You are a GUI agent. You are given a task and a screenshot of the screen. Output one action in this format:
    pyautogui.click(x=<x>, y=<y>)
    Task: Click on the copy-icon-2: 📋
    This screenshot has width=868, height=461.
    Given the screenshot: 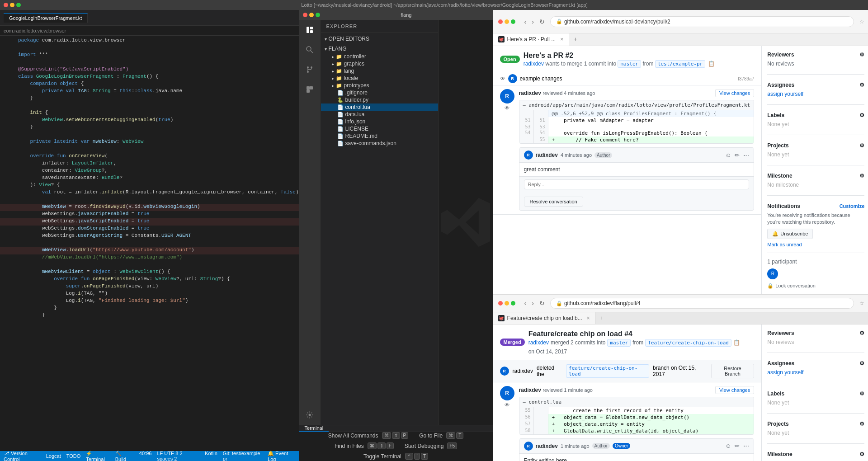 What is the action you would take?
    pyautogui.click(x=737, y=343)
    